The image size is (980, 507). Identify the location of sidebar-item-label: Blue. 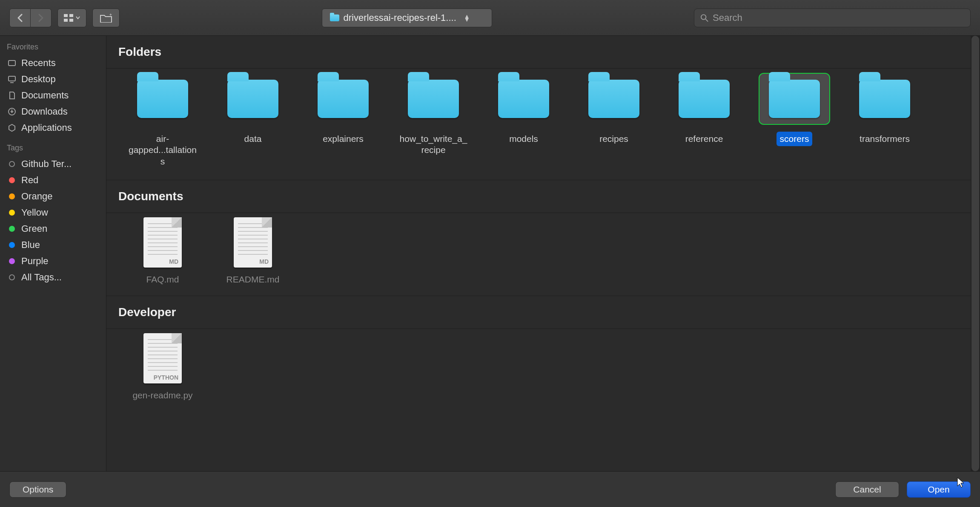
(31, 245).